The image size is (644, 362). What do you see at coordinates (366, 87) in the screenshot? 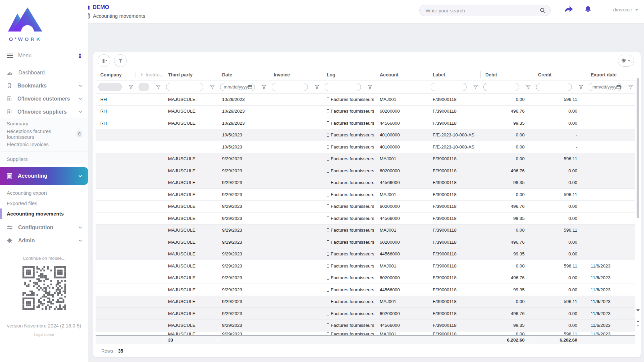
I see `table-filter-row: mm/dd/yyyymm/dd/yyyy` at bounding box center [366, 87].